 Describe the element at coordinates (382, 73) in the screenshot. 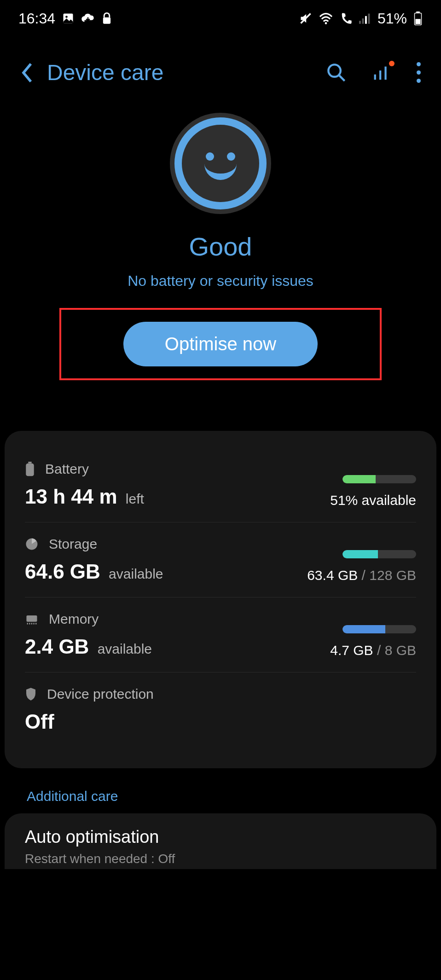

I see `usage-icon` at that location.